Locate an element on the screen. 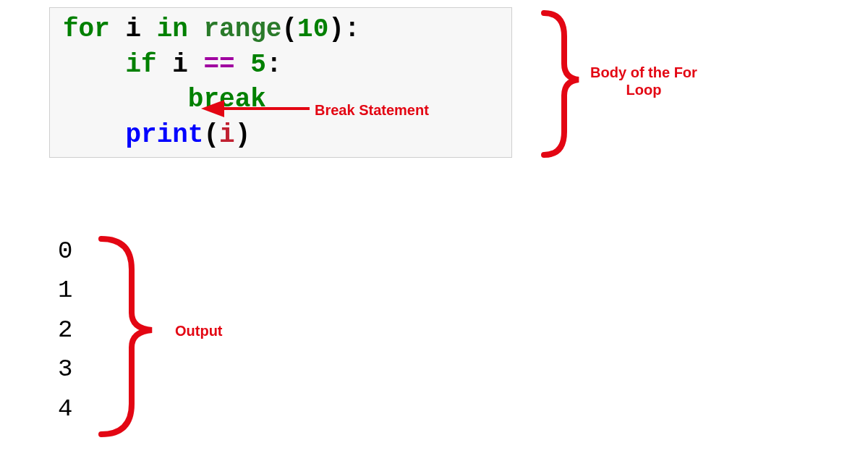 The height and width of the screenshot is (456, 868). code-line-2: if i == 5: is located at coordinates (281, 65).